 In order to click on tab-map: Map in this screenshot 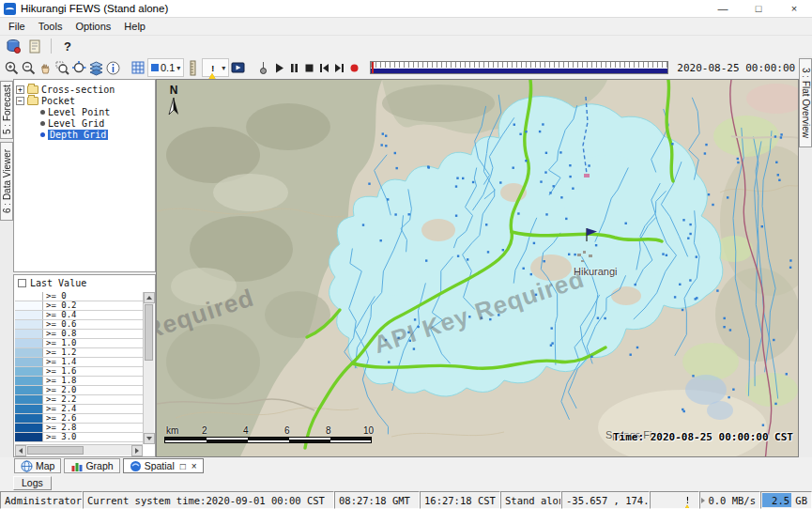, I will do `click(38, 466)`.